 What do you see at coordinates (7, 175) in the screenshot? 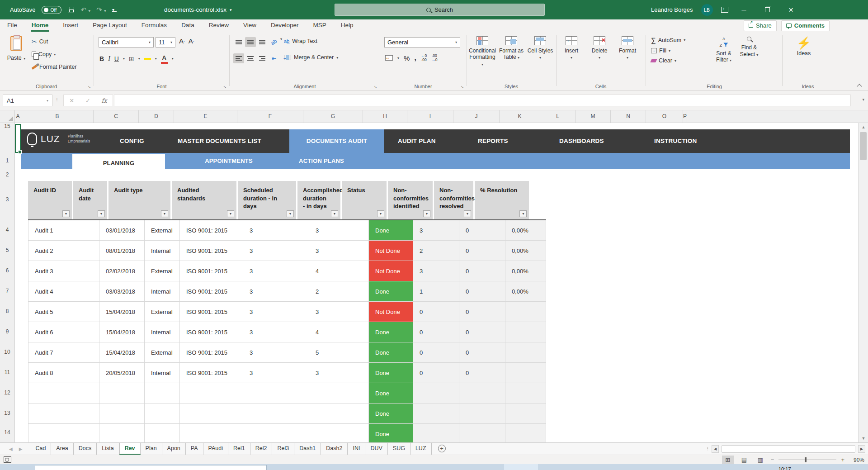
I see `row-number: 2` at bounding box center [7, 175].